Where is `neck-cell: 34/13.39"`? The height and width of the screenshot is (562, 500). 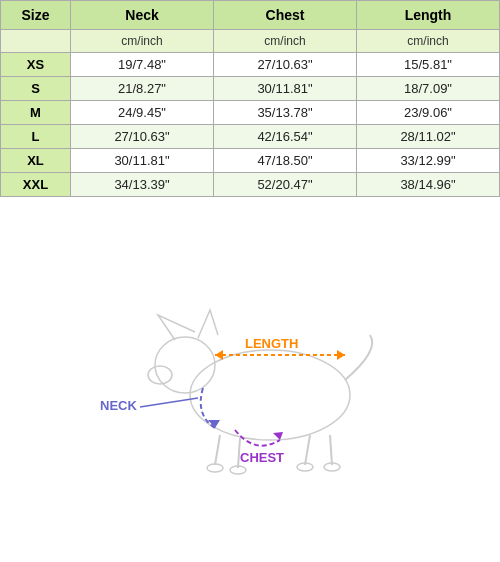
neck-cell: 34/13.39" is located at coordinates (142, 185).